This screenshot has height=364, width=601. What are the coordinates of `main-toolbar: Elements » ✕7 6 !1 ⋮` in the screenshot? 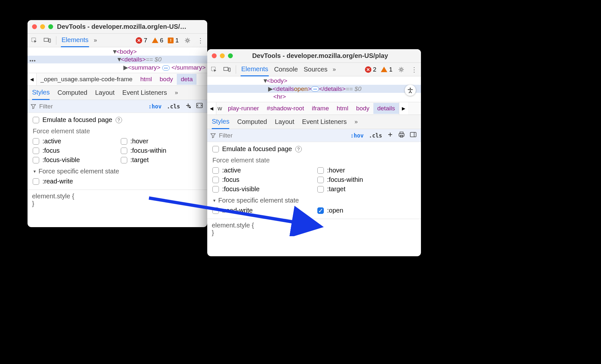 It's located at (117, 40).